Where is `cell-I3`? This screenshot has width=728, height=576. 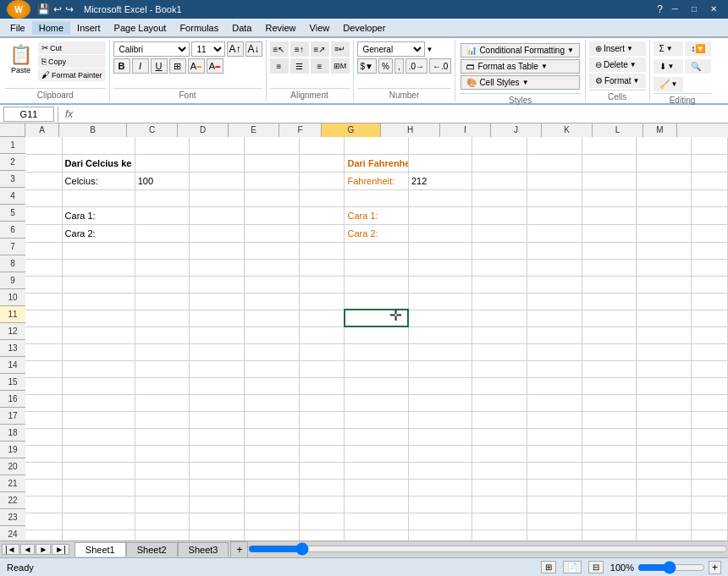 cell-I3 is located at coordinates (499, 181).